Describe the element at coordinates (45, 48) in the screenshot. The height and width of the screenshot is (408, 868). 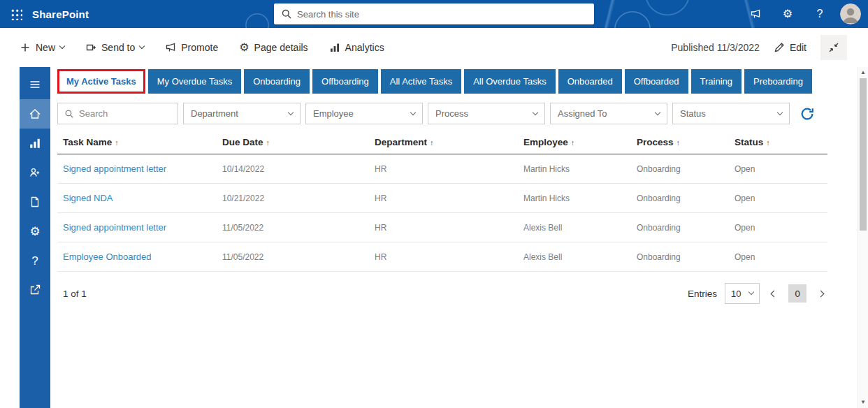
I see `command-label: New` at that location.